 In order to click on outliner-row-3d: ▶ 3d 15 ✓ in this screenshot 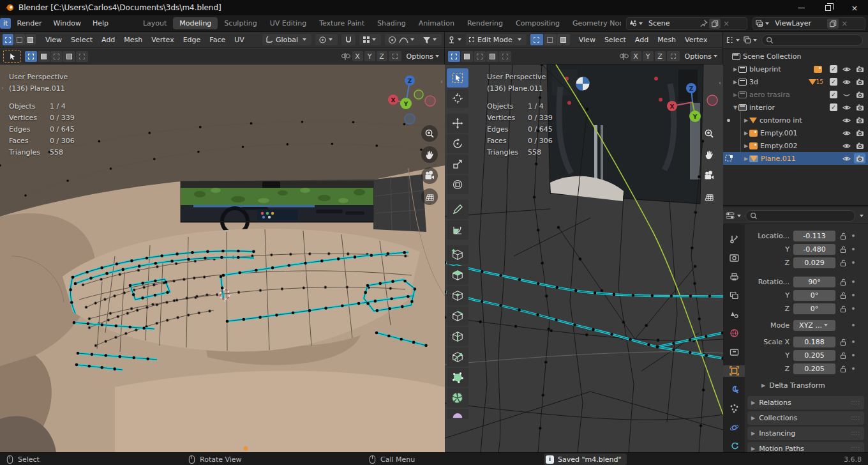, I will do `click(795, 82)`.